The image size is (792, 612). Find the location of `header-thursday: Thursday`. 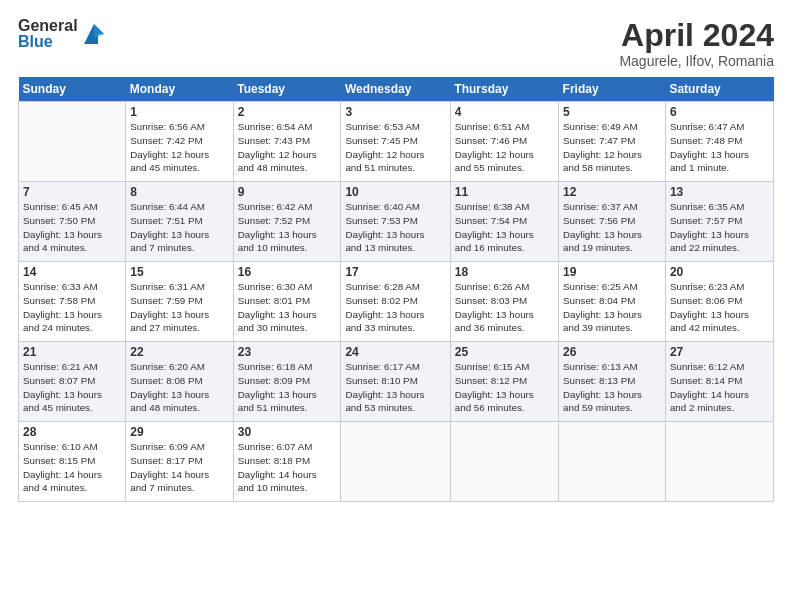

header-thursday: Thursday is located at coordinates (504, 90).